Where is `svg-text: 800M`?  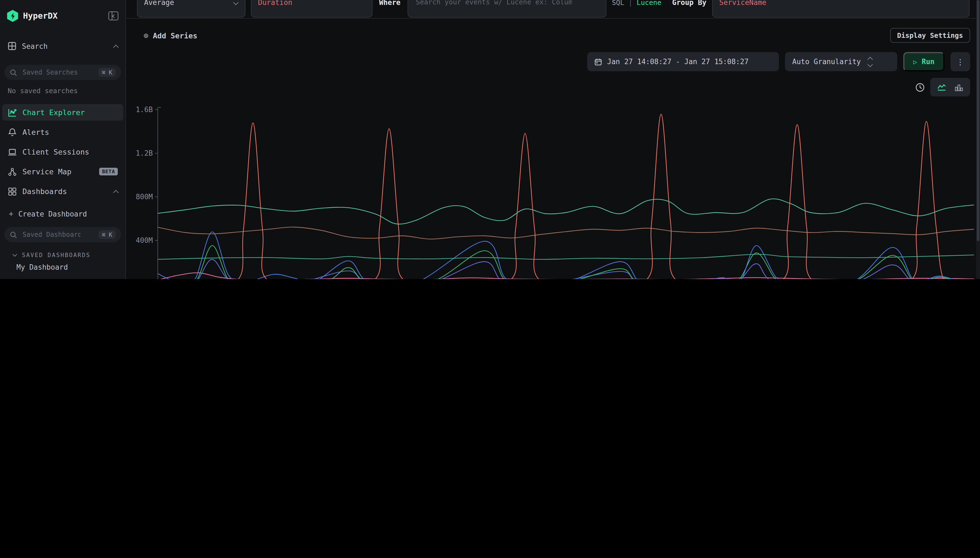 svg-text: 800M is located at coordinates (144, 197).